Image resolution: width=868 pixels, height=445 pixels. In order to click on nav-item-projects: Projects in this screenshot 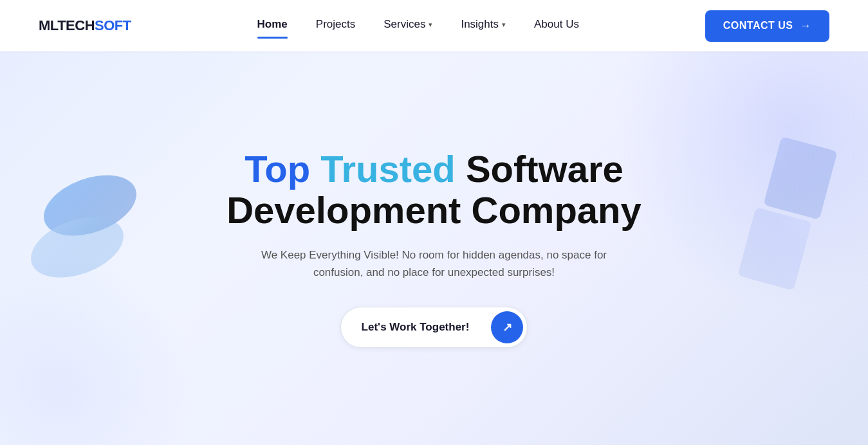, I will do `click(336, 26)`.